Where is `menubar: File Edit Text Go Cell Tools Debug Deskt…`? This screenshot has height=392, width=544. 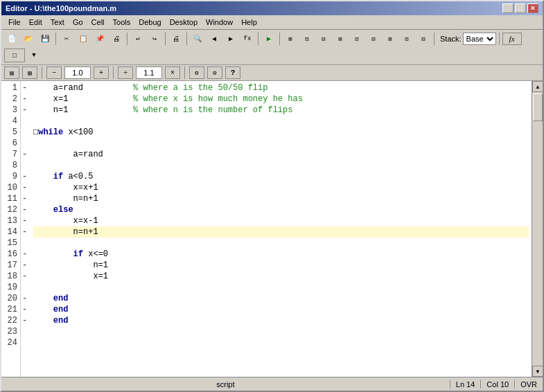
menubar: File Edit Text Go Cell Tools Debug Deskt… is located at coordinates (272, 22).